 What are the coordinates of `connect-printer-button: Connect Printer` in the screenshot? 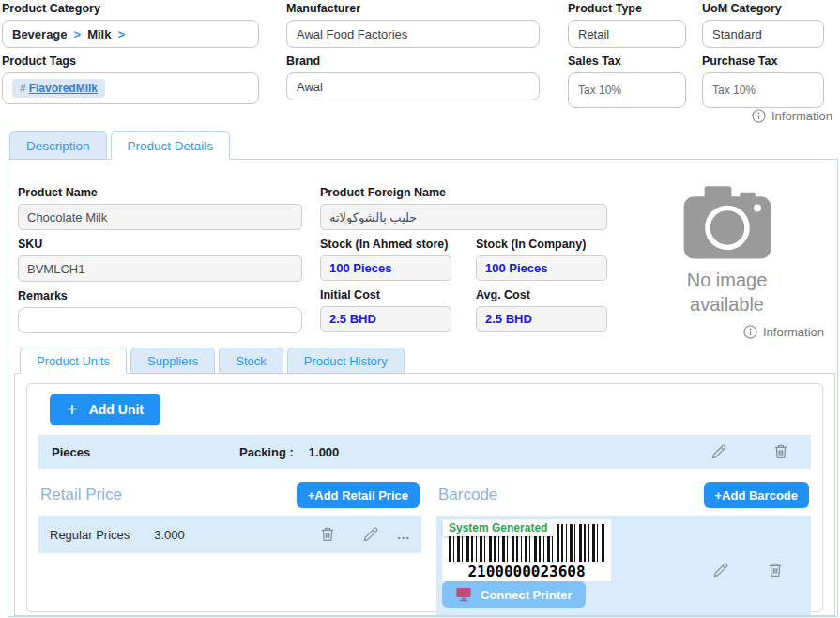 It's located at (514, 595).